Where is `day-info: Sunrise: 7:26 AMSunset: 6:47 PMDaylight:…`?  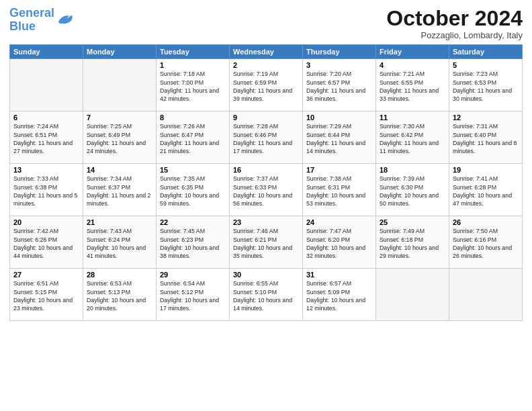
day-info: Sunrise: 7:26 AMSunset: 6:47 PMDaylight:… is located at coordinates (193, 138).